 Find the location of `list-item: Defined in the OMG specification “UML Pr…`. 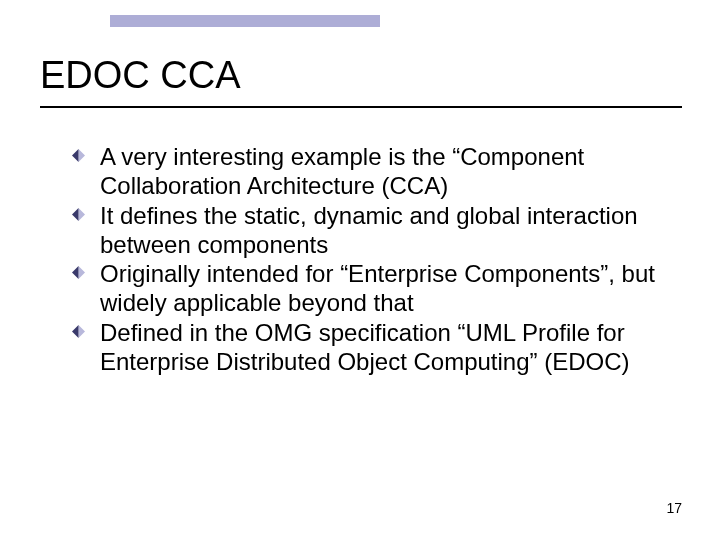

list-item: Defined in the OMG specification “UML Pr… is located at coordinates (375, 348).